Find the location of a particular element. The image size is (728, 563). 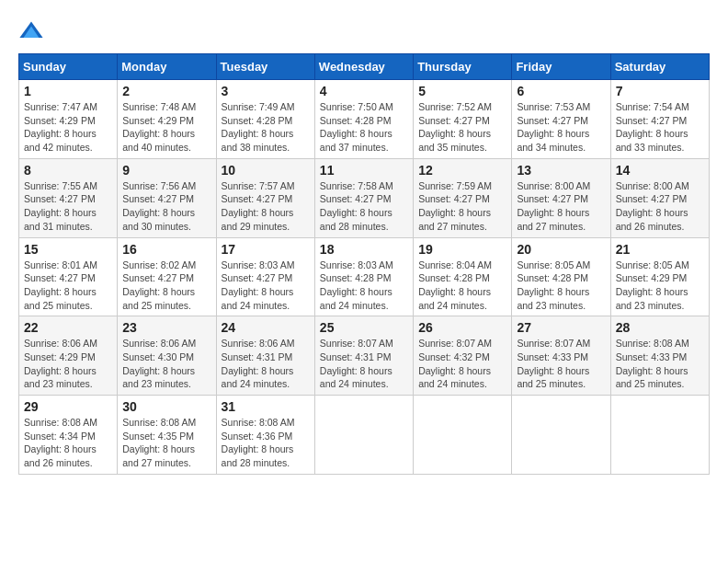

sunrise-text: Sunrise: 8:07 AM is located at coordinates (553, 343).